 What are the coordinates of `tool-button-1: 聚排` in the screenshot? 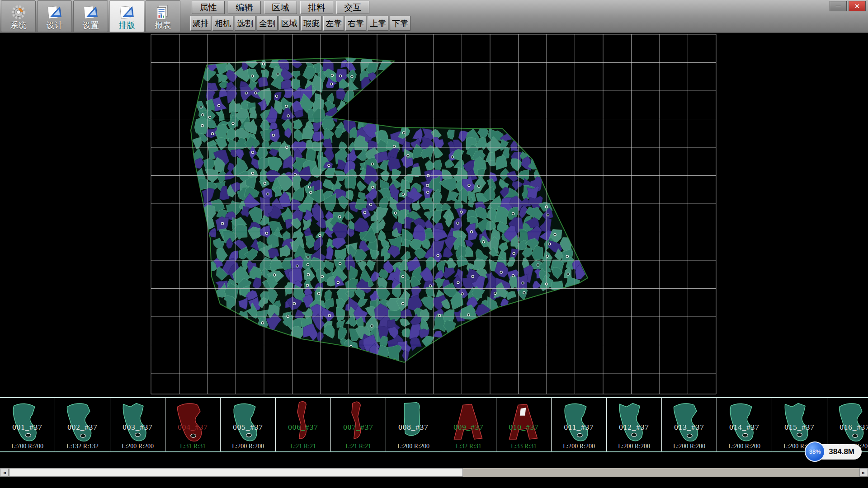 It's located at (201, 23).